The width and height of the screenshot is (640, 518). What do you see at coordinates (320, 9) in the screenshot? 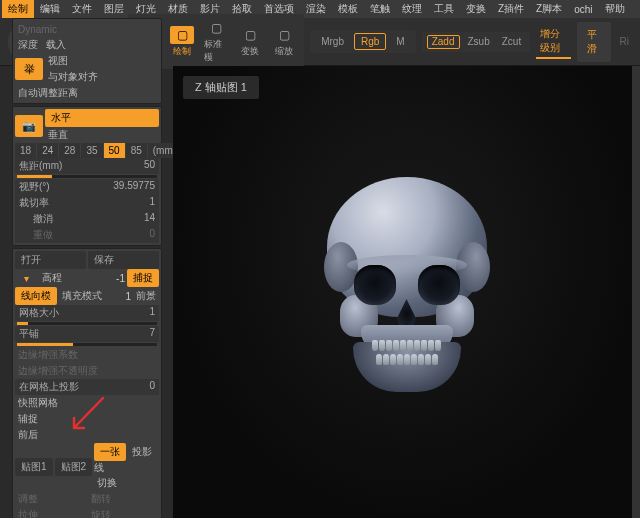
I see `menu-bar: 绘制编辑文件图层灯光材质影片拾取首选项渲染模板笔触纹理工具变换Z插件Z脚本och…` at bounding box center [320, 9].